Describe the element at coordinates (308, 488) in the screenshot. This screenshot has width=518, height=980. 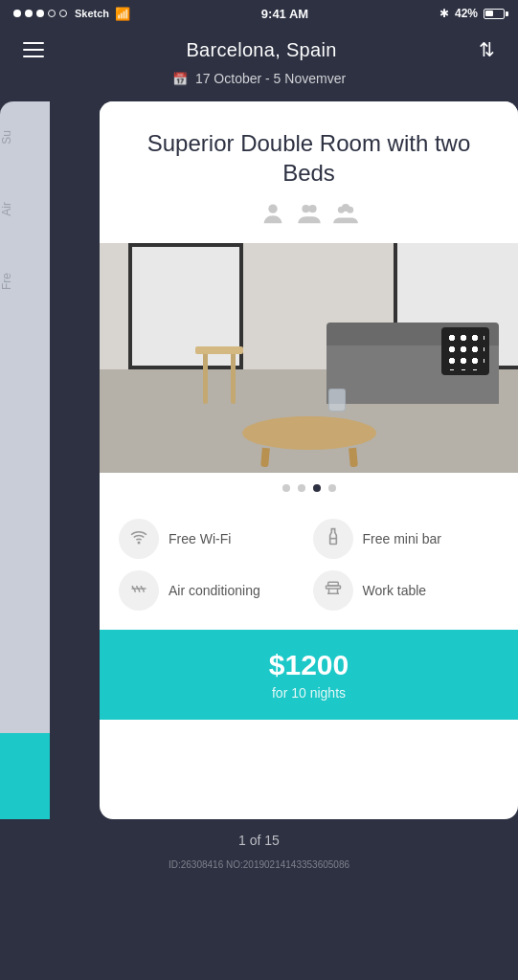
I see `carousel-dots` at that location.